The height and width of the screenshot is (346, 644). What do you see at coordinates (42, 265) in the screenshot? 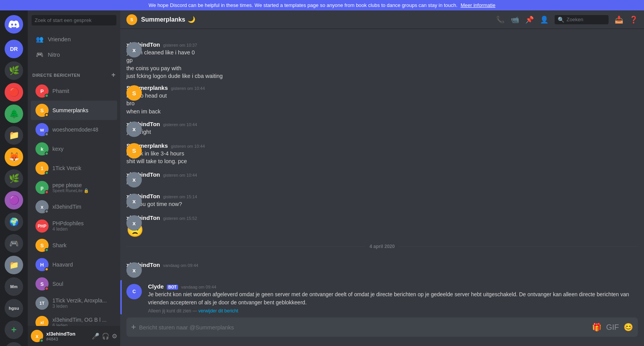
I see `dm-avatar-haavard: H` at bounding box center [42, 265].